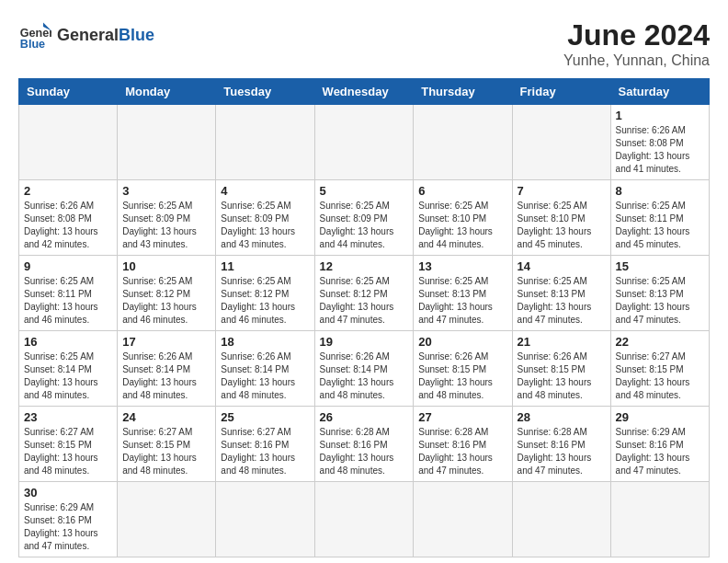 This screenshot has height=563, width=728. Describe the element at coordinates (167, 444) in the screenshot. I see `calendar-cell: 24Sunrise: 6:27 AM Sunset: 8:15 PM Dayli…` at that location.